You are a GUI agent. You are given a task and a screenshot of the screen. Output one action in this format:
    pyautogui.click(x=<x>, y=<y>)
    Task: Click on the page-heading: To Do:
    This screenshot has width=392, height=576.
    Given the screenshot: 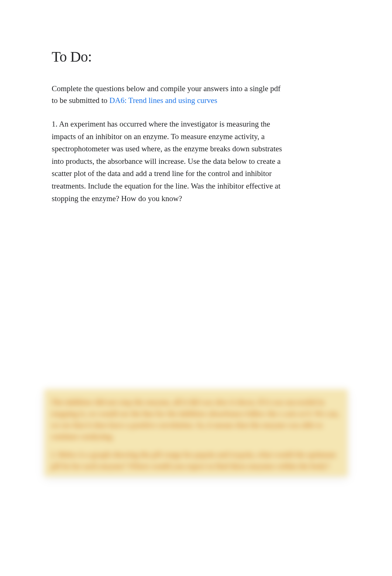 What is the action you would take?
    pyautogui.click(x=168, y=57)
    